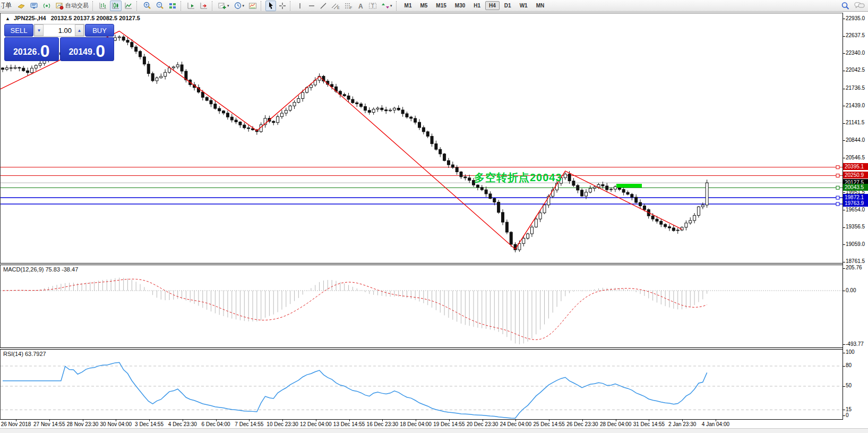  What do you see at coordinates (224, 6) in the screenshot?
I see `indicators-icon: ▾` at bounding box center [224, 6].